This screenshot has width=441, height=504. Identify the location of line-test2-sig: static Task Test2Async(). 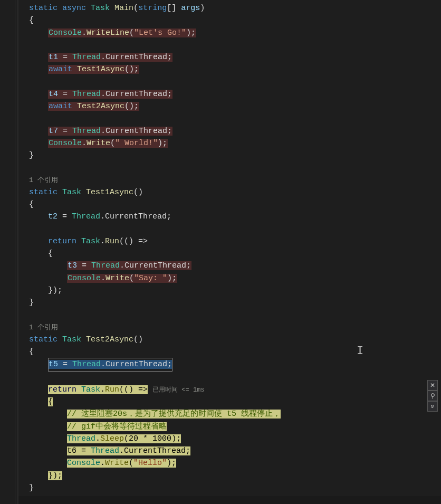
(235, 340).